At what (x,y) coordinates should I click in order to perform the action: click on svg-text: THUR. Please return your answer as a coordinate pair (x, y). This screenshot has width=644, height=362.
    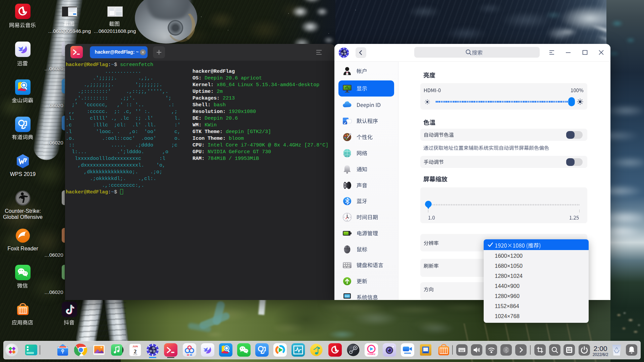
    Looking at the image, I should click on (136, 355).